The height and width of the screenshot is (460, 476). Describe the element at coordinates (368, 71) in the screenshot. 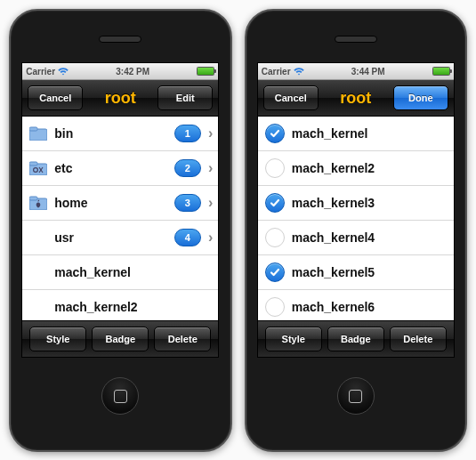

I see `clock: 3:44 PM` at that location.